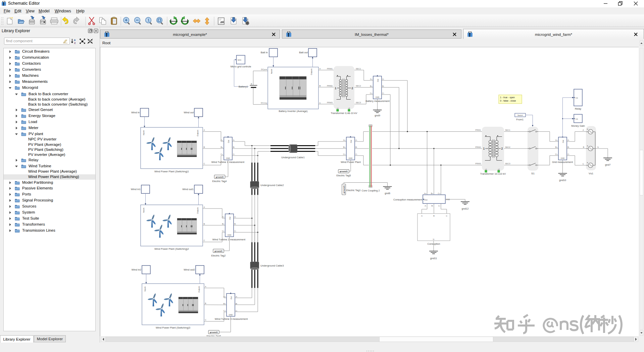  I want to click on svg-text: Vs1, so click(591, 174).